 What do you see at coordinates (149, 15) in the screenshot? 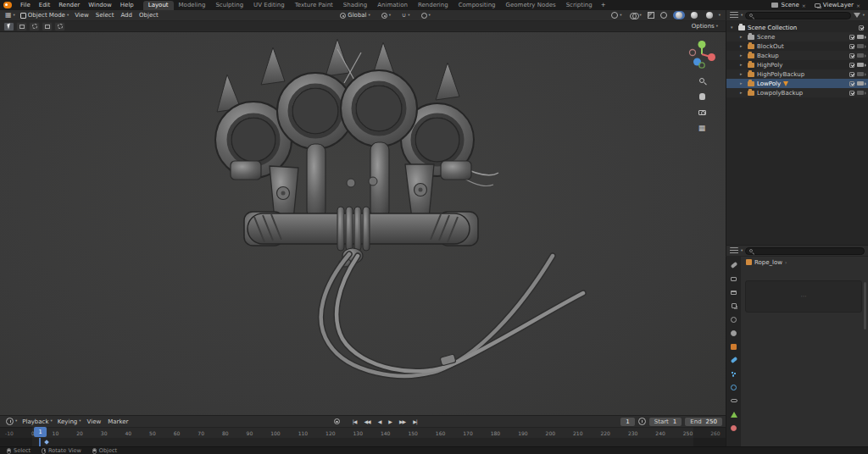
I see `menu-viewport-object: Object` at bounding box center [149, 15].